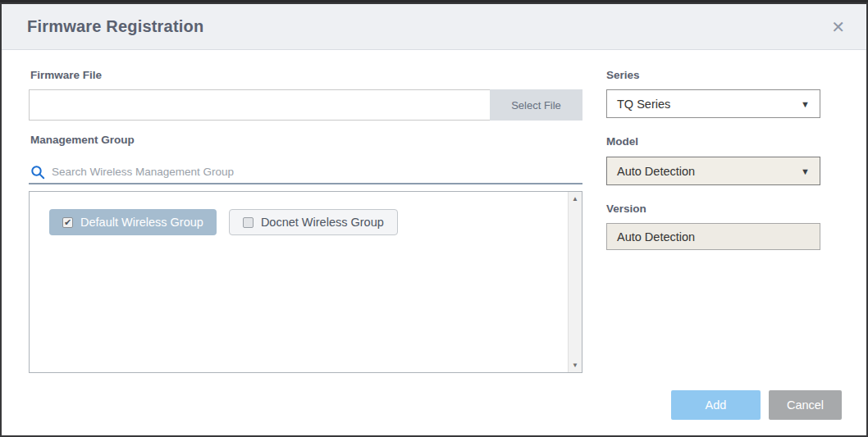  I want to click on group-chip-docnet-wireless: Docnet Wireless Group, so click(313, 222).